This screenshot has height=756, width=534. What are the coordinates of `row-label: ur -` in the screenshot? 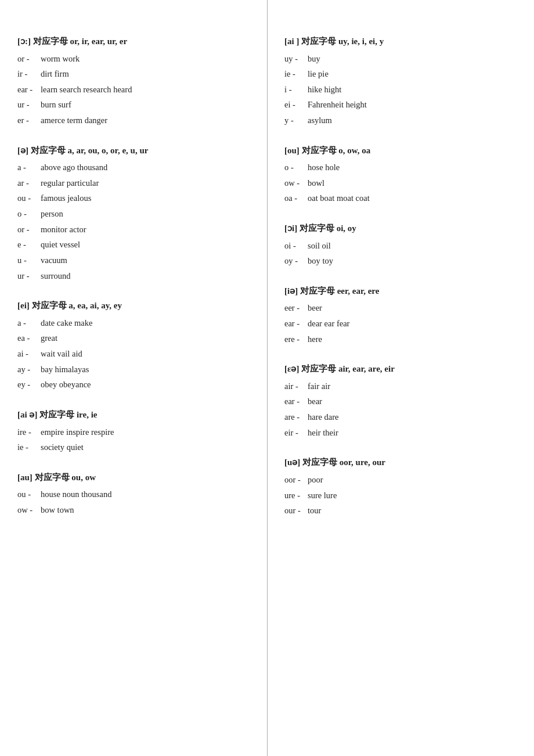 It's located at (29, 276).